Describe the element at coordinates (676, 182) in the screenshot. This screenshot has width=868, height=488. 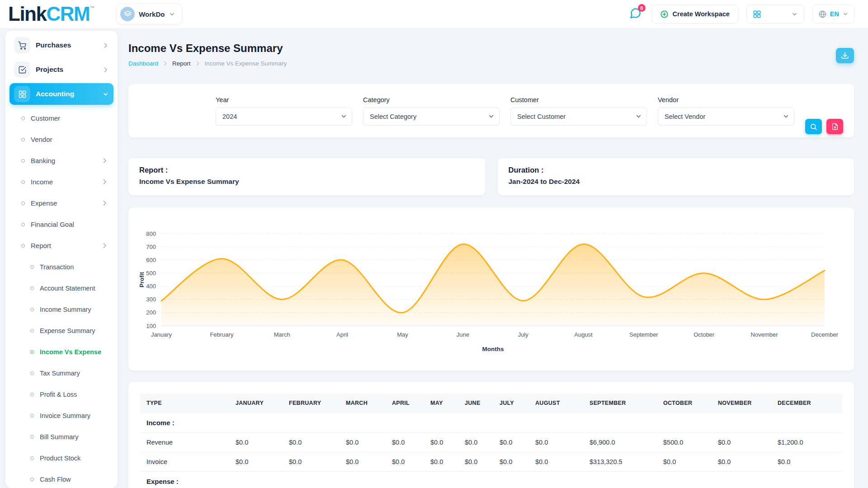
I see `duration-card-value: Jan-2024 to Dec-2024` at that location.